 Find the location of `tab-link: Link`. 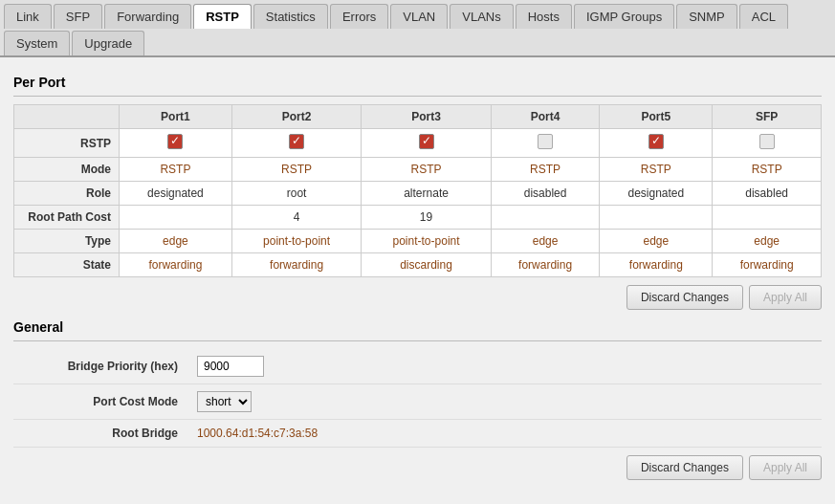

tab-link: Link is located at coordinates (28, 16).